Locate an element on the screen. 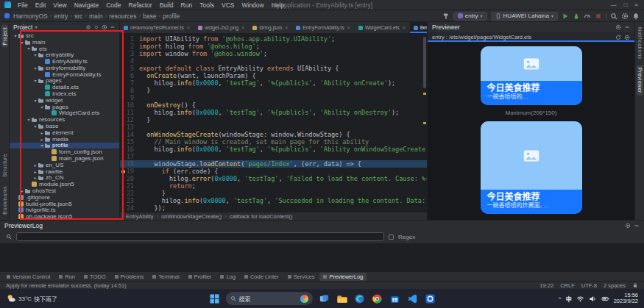 This screenshot has width=644, height=308. previewer-more-gear-icon is located at coordinates (627, 37).